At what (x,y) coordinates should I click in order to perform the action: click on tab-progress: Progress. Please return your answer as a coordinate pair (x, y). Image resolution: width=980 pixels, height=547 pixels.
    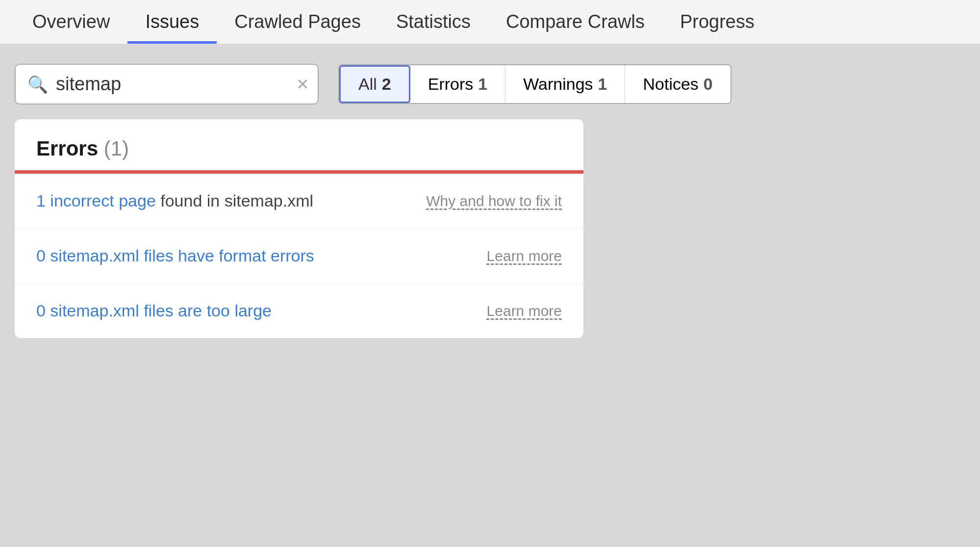
    Looking at the image, I should click on (717, 22).